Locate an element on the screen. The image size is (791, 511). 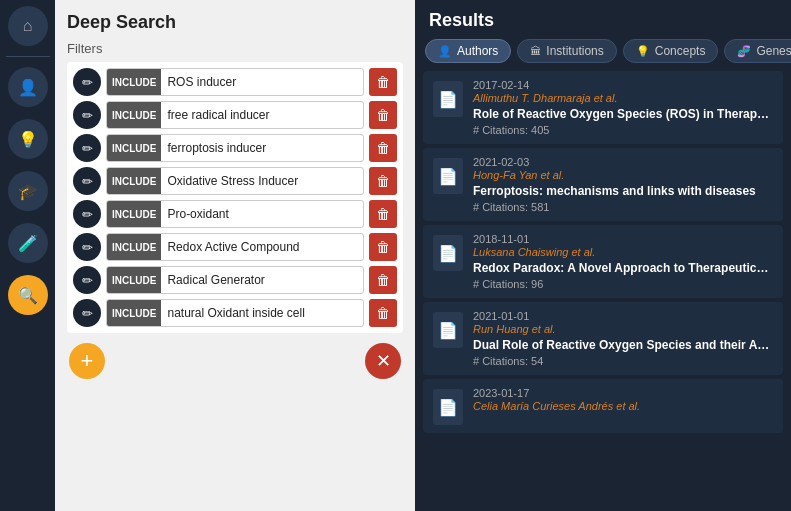
filter-delete-btn-6: 🗑 is located at coordinates (383, 280).